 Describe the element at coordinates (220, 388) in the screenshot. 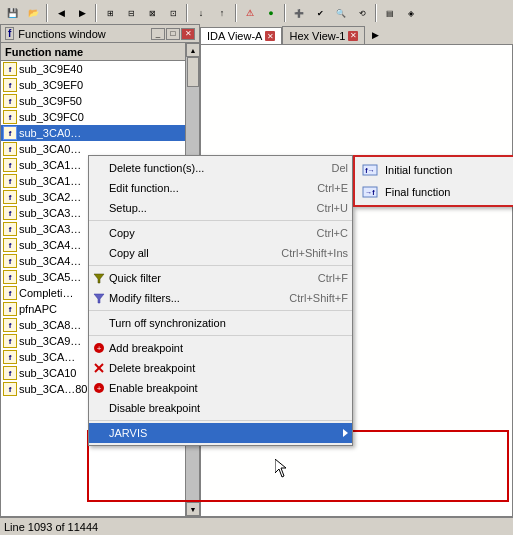

I see `menu-item-enable-breakpoint: + Enable breakpoint` at that location.